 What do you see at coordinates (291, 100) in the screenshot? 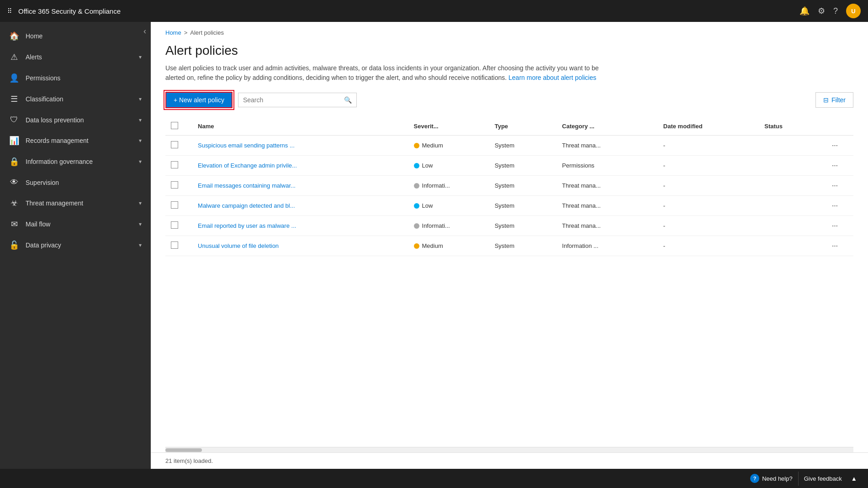
I see `search-input` at bounding box center [291, 100].